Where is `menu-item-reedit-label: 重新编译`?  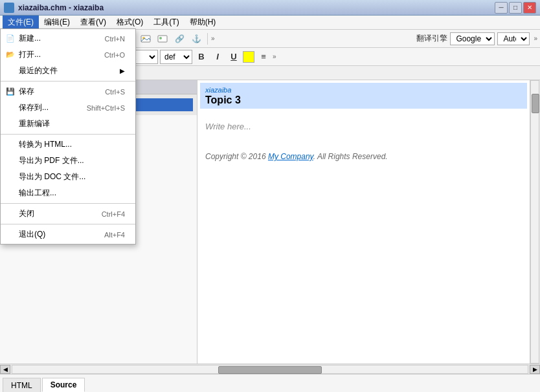 menu-item-reedit-label: 重新编译 is located at coordinates (34, 124).